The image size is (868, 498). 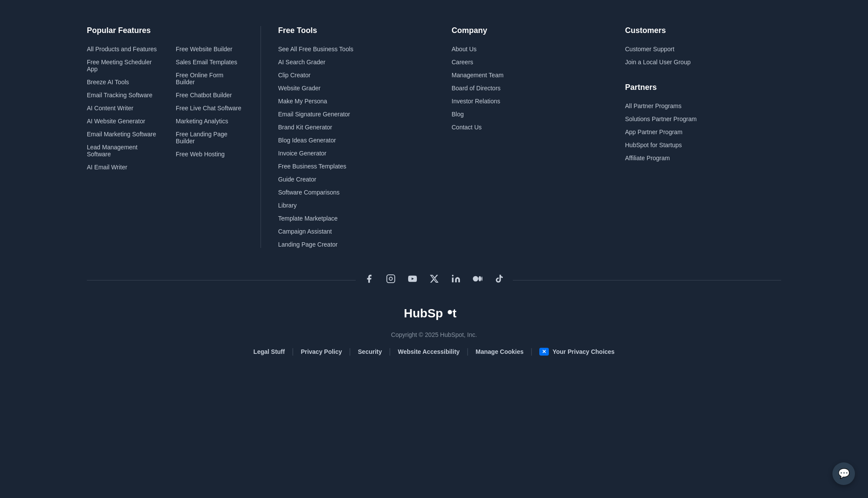 I want to click on list-item: Free Landing Page Builder, so click(x=209, y=138).